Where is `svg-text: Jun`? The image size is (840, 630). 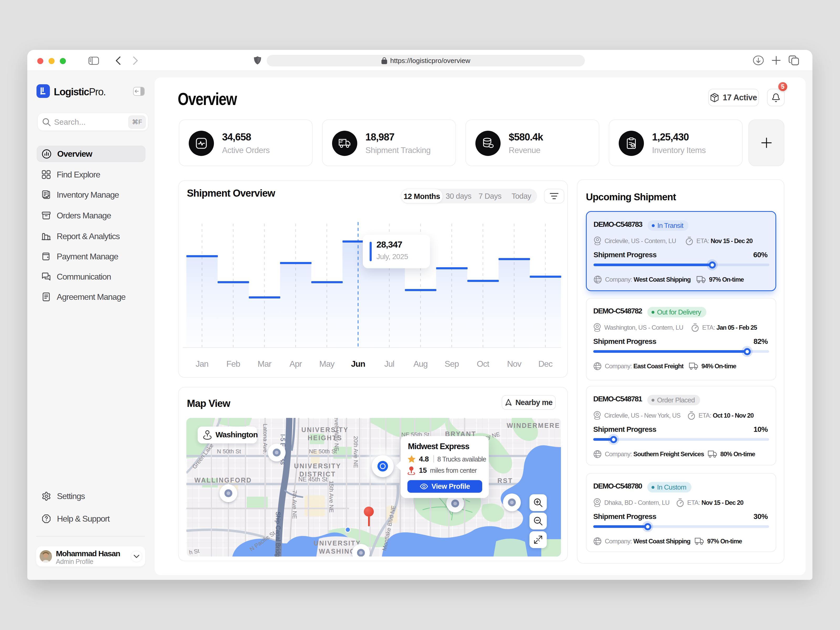
svg-text: Jun is located at coordinates (358, 364).